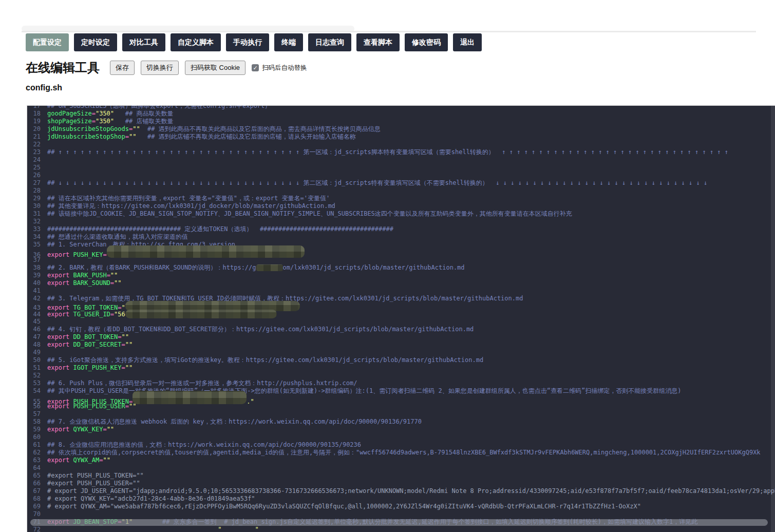 The image size is (775, 532). What do you see at coordinates (401, 291) in the screenshot?
I see `code-line: 41` at bounding box center [401, 291].